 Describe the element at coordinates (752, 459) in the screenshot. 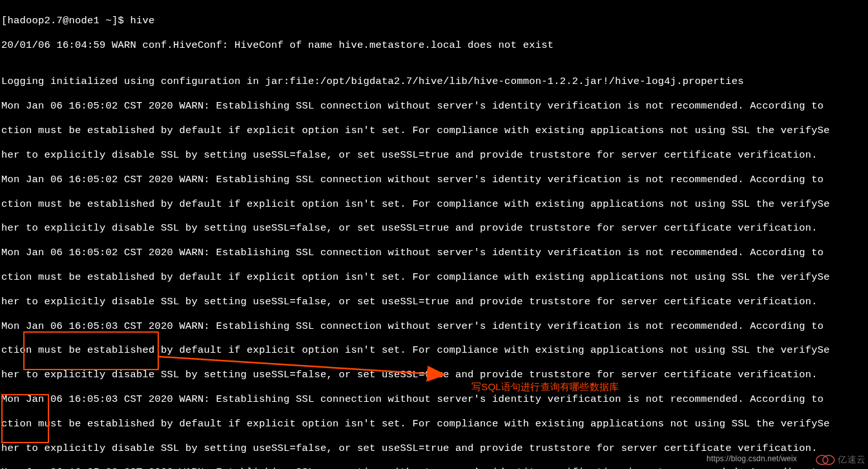

I see `csdn-watermark: https://blog.csdn.net/weix` at that location.